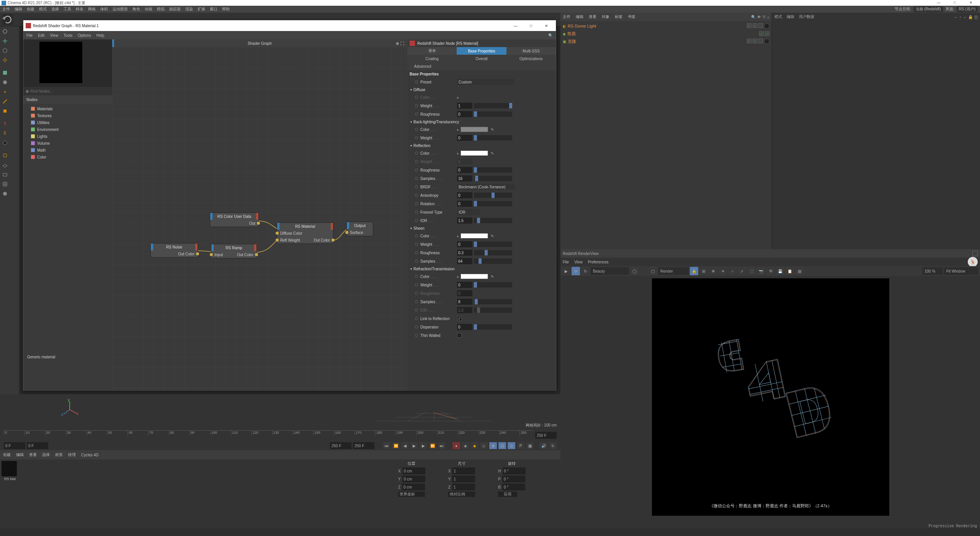 This screenshot has height=536, width=980. Describe the element at coordinates (482, 122) in the screenshot. I see `group-backlight: Back-lighting/Translucency` at that location.